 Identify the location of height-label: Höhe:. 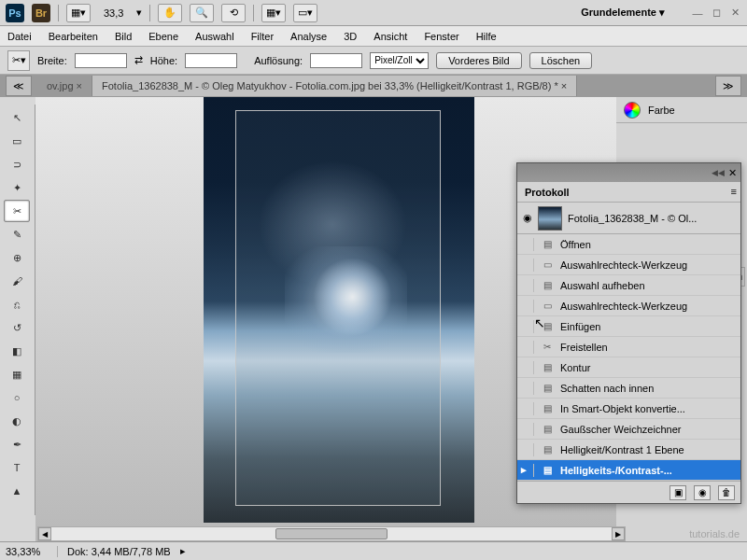
(164, 61).